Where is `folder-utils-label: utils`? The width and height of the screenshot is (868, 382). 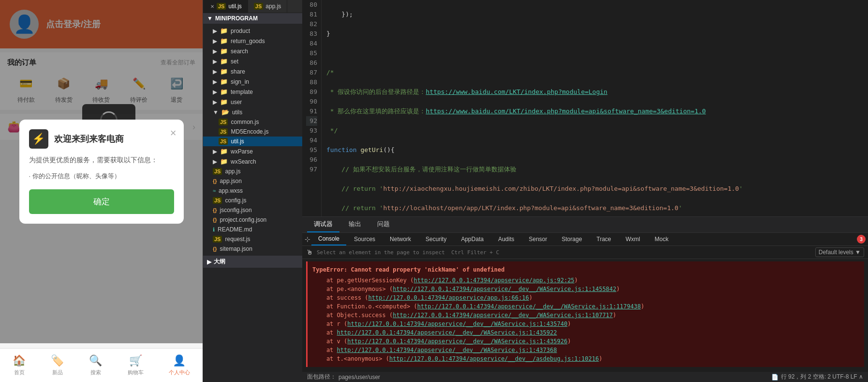
folder-utils-label: utils is located at coordinates (237, 112).